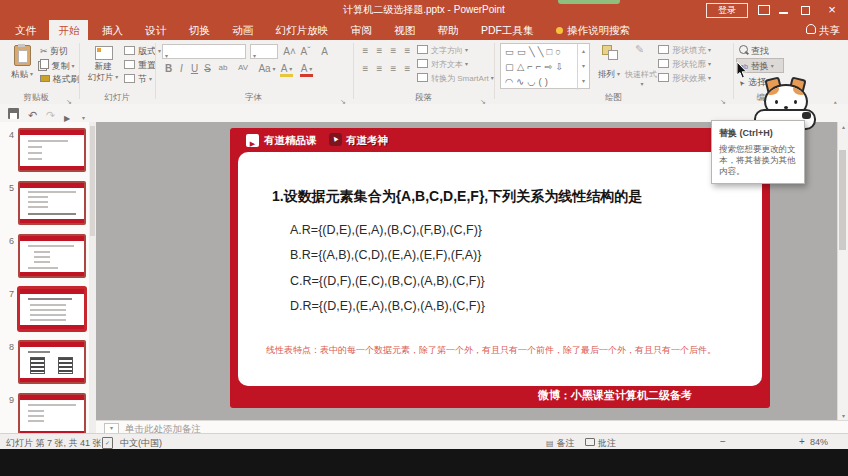  I want to click on shapes-gallery: ▭▭╲╲□○ ▢△⌐⌐⇨⇩ ◠∿◡() ▴▾▾, so click(545, 66).